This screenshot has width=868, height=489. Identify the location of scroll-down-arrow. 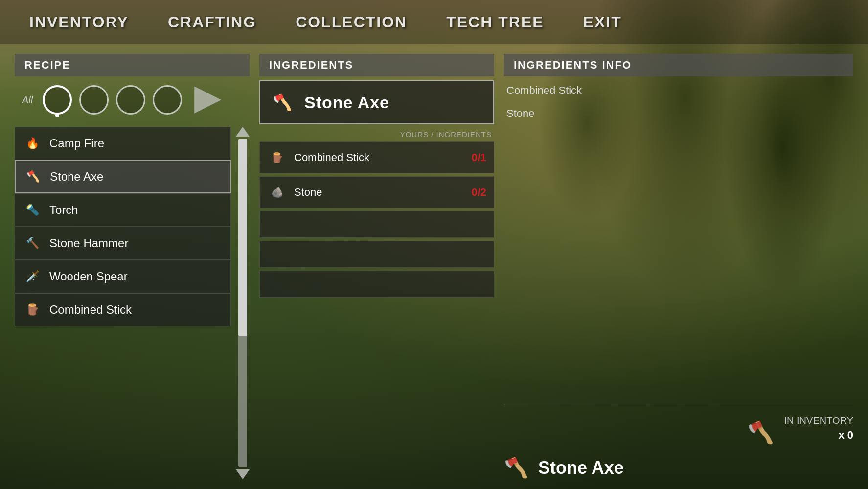
(243, 474).